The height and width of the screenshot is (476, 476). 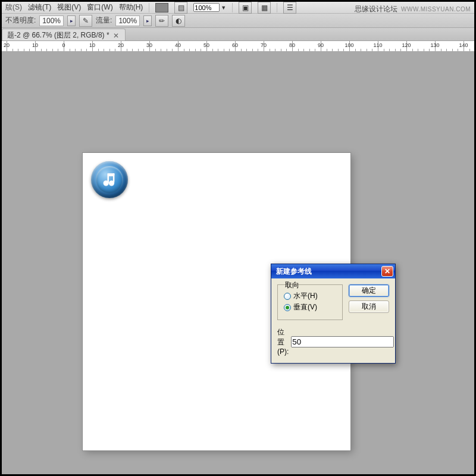 What do you see at coordinates (369, 290) in the screenshot?
I see `ok-button-label: 确定` at bounding box center [369, 290].